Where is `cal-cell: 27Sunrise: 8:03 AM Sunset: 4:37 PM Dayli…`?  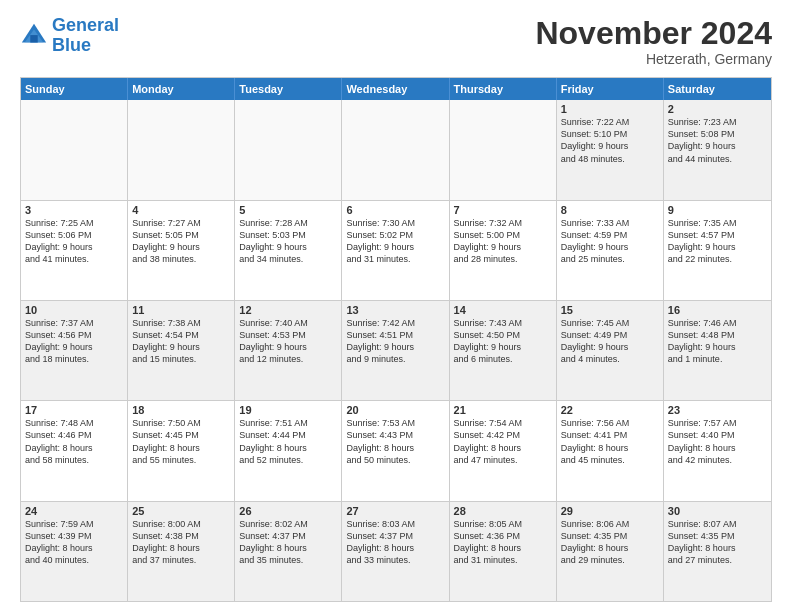 cal-cell: 27Sunrise: 8:03 AM Sunset: 4:37 PM Dayli… is located at coordinates (396, 552).